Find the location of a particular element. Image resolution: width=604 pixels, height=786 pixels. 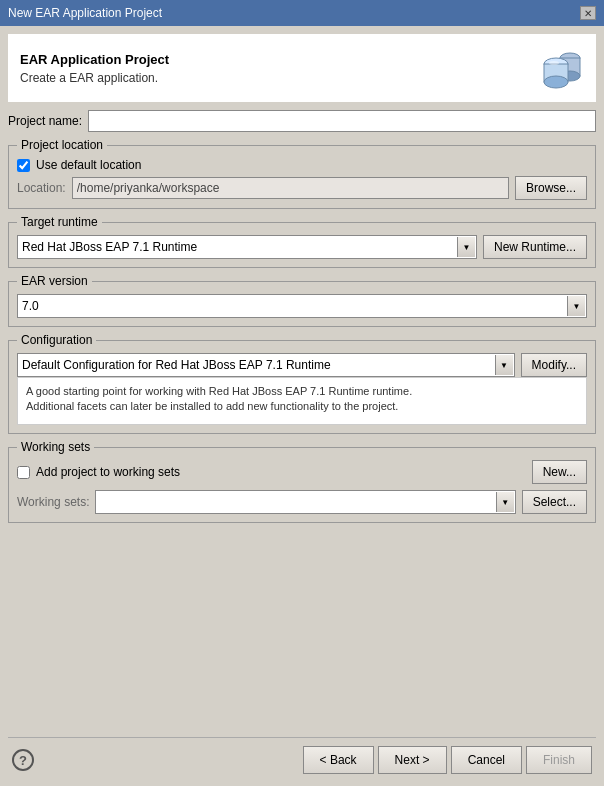

config-select-wrapper: Default Configuration for Red Hat JBoss … is located at coordinates (266, 365).